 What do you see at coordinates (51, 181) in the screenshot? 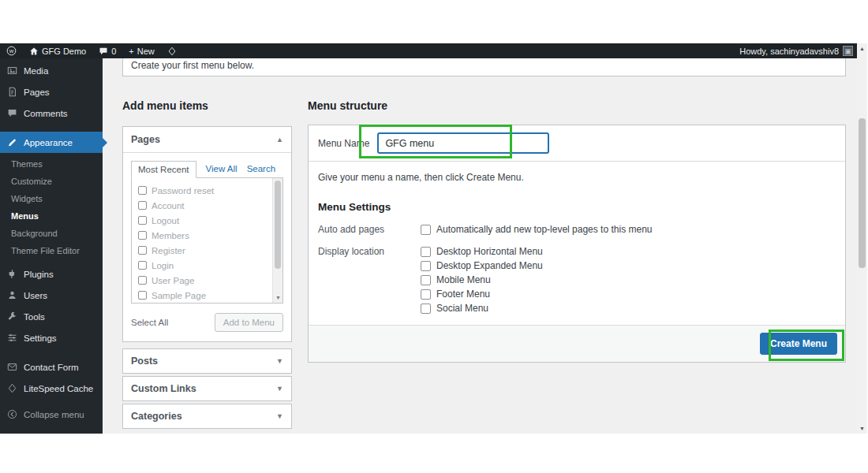
I see `submenu-item-customize: Customize` at bounding box center [51, 181].